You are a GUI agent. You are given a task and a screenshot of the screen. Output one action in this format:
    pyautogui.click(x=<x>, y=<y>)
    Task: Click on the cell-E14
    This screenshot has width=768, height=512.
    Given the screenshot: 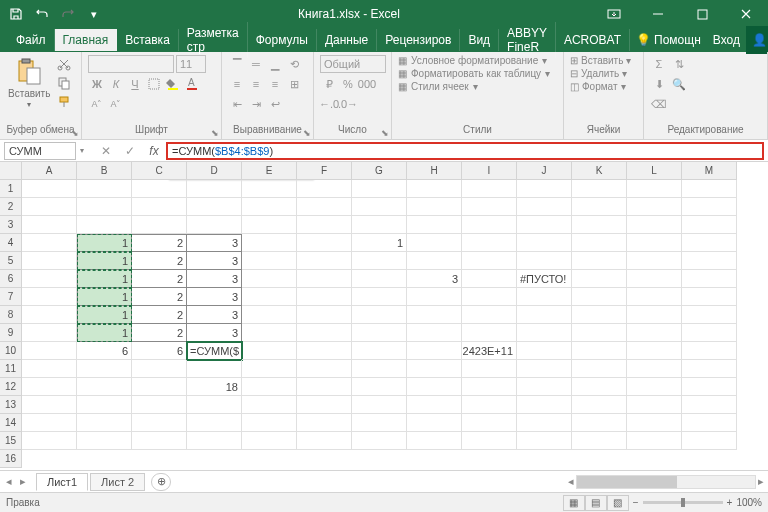 What is the action you would take?
    pyautogui.click(x=270, y=405)
    